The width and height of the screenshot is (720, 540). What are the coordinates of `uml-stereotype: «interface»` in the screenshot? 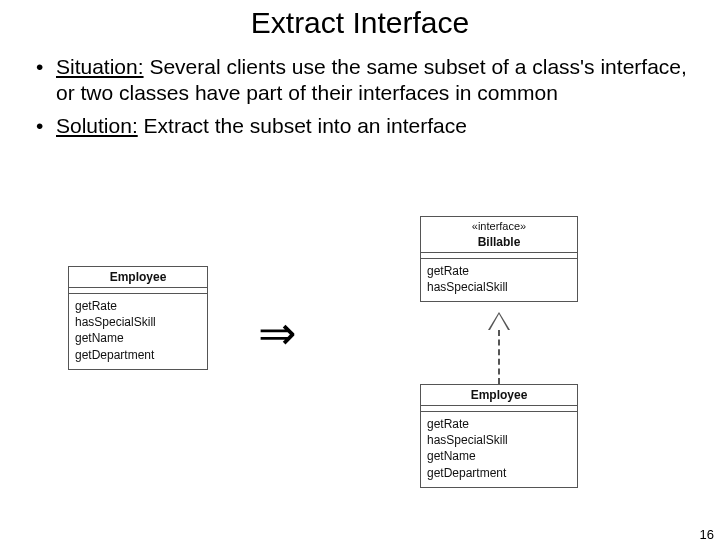 It's located at (499, 224).